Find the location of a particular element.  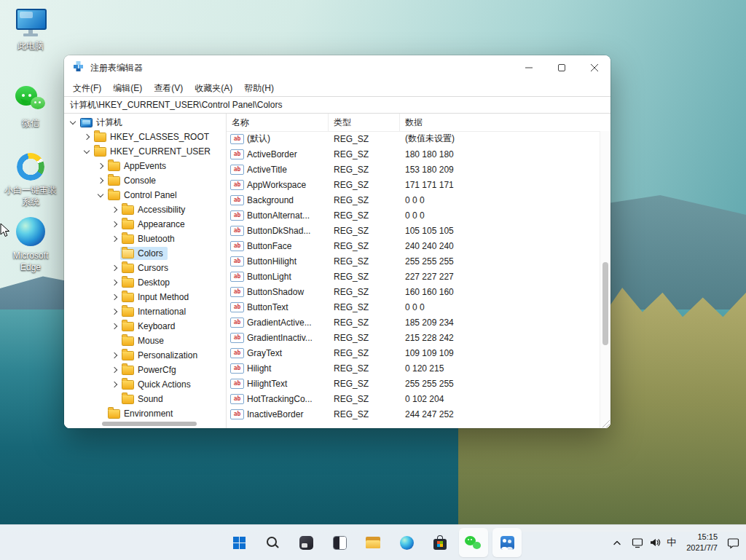

maximize-button is located at coordinates (561, 68).